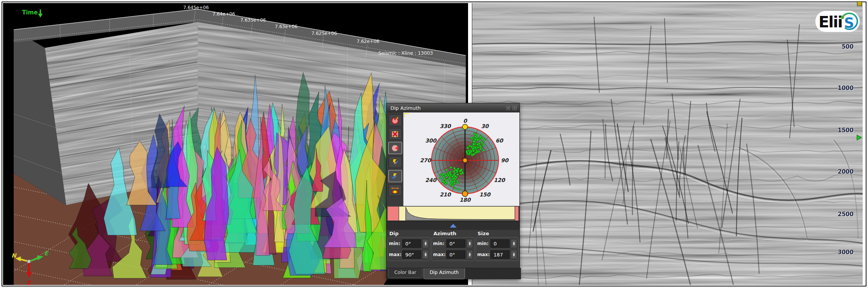 The height and width of the screenshot is (288, 868). Describe the element at coordinates (453, 233) in the screenshot. I see `azimuth-group-title: Azimuth` at that location.